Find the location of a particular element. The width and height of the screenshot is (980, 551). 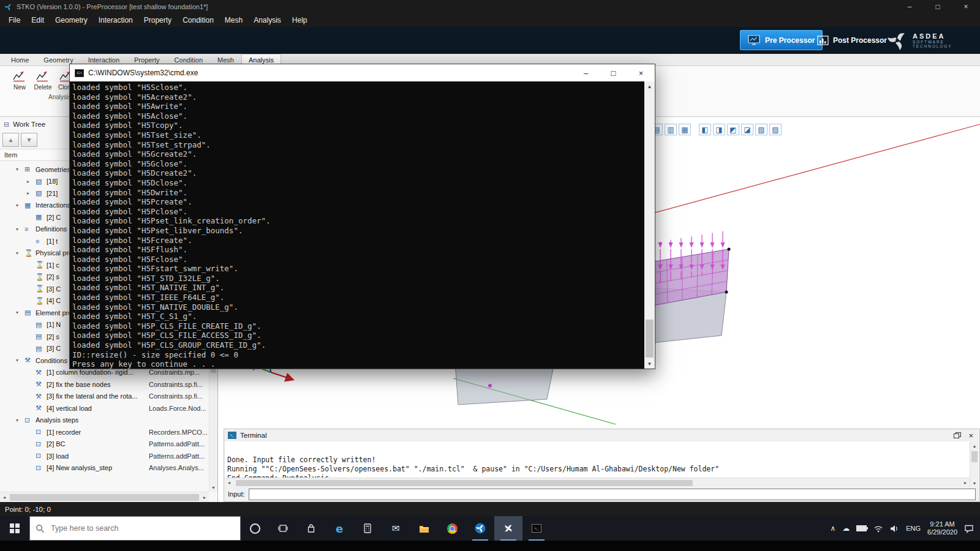

chrome-button is located at coordinates (452, 528).